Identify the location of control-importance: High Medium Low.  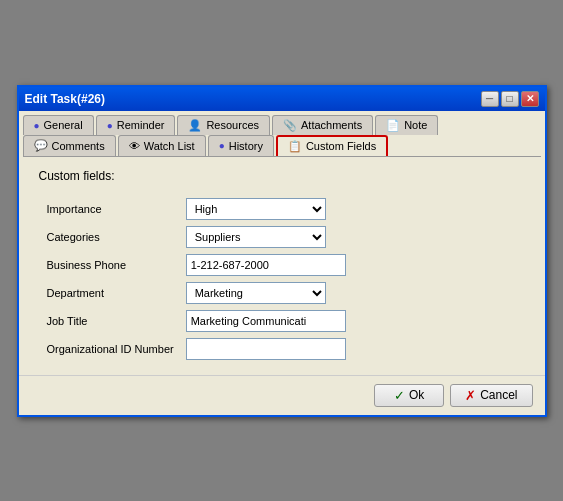
(356, 209).